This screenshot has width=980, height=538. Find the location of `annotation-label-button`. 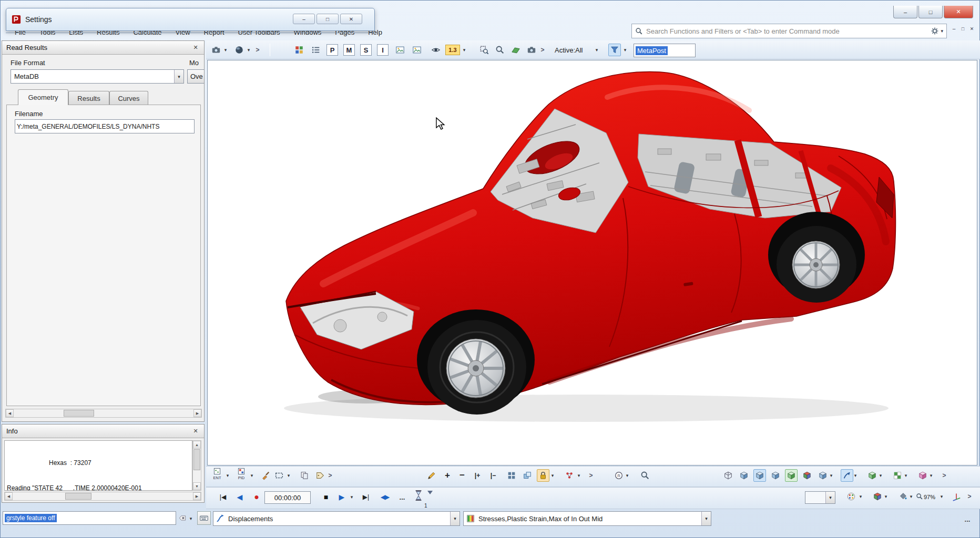

annotation-label-button is located at coordinates (417, 50).